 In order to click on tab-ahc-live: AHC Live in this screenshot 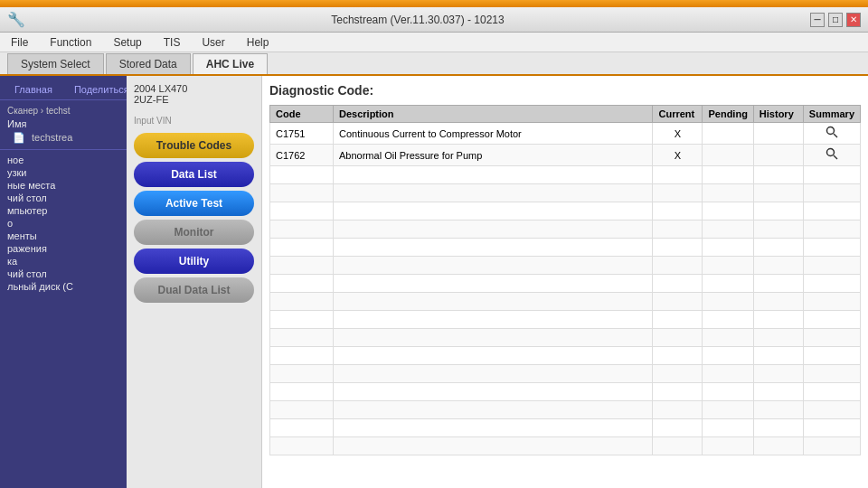, I will do `click(230, 63)`.